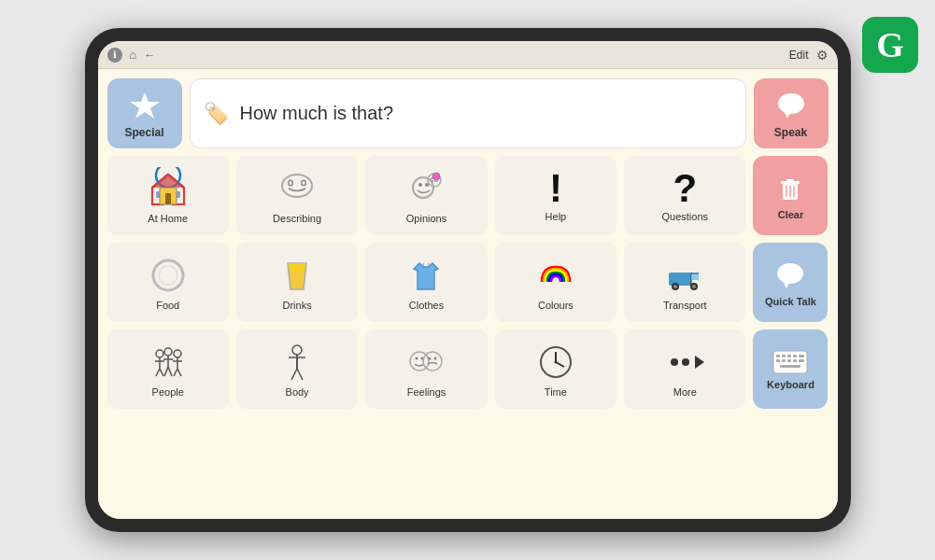 The height and width of the screenshot is (560, 935). What do you see at coordinates (790, 301) in the screenshot?
I see `quick-talk-label: Quick Talk` at bounding box center [790, 301].